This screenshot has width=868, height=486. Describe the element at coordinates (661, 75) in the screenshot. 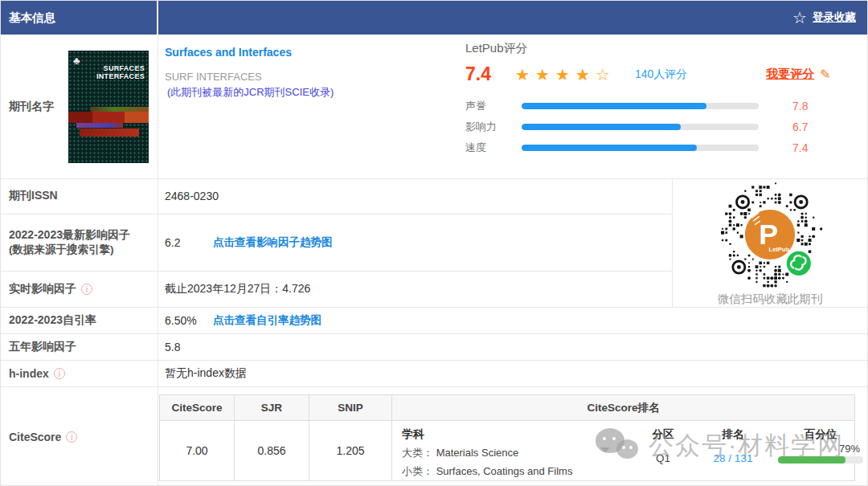

I see `votes-count-link: 140人评分` at that location.